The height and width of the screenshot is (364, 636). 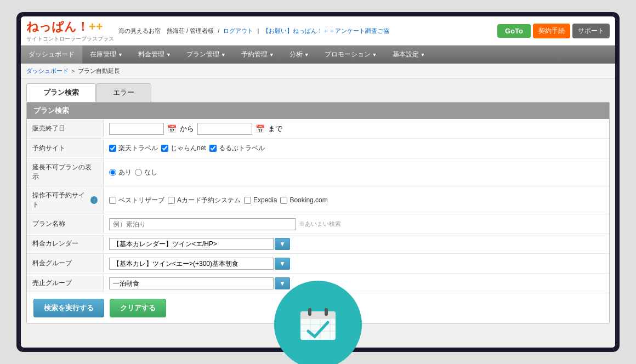 I want to click on tab-error: エラー, so click(x=124, y=93).